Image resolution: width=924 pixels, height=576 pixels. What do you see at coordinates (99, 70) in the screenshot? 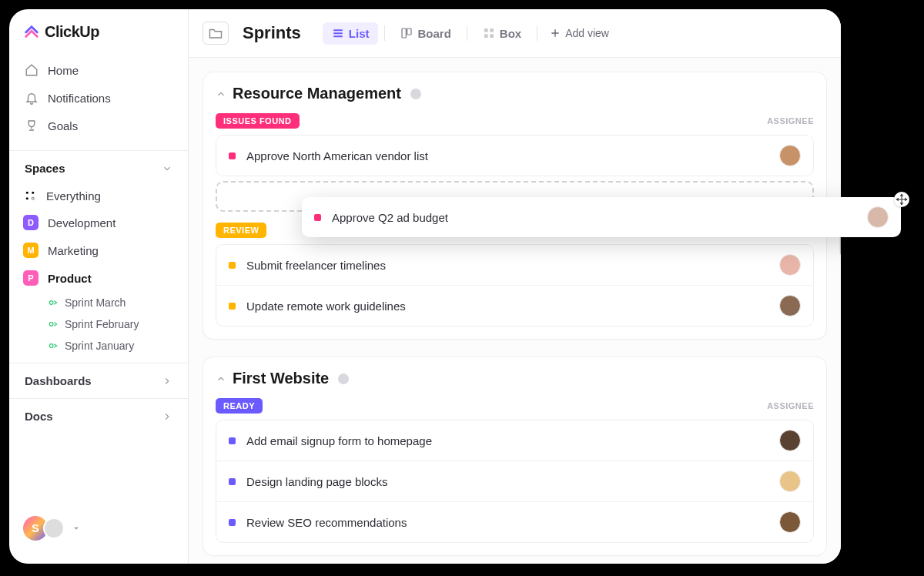
I see `nav-home: Home` at bounding box center [99, 70].